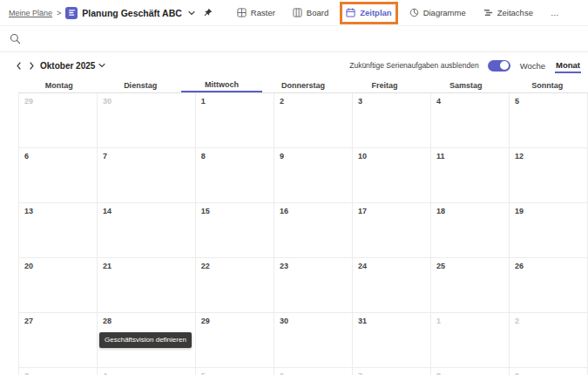 The image size is (588, 375). I want to click on tab-board-label: Board, so click(317, 12).